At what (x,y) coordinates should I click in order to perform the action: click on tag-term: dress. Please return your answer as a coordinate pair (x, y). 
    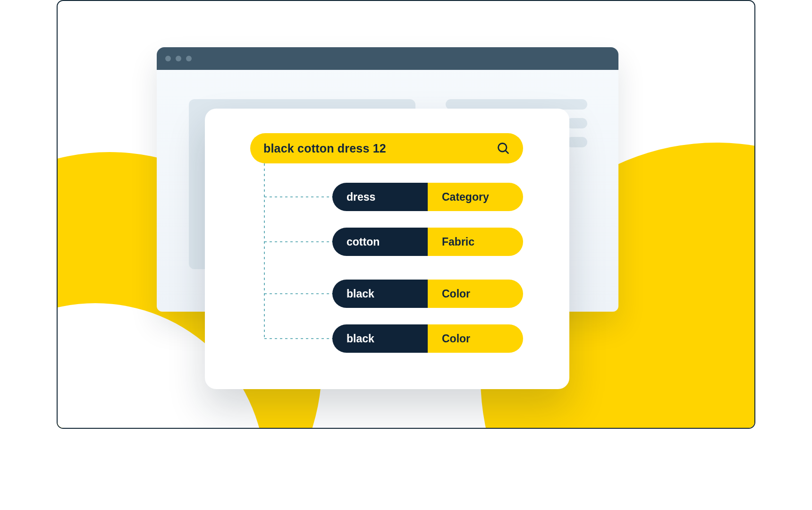
    Looking at the image, I should click on (380, 197).